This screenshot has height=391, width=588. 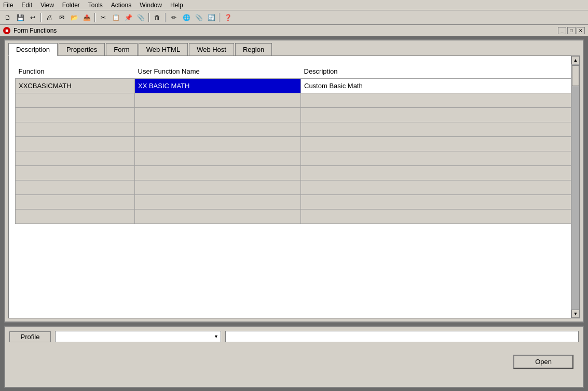 I want to click on new-button: 🗋, so click(x=8, y=18).